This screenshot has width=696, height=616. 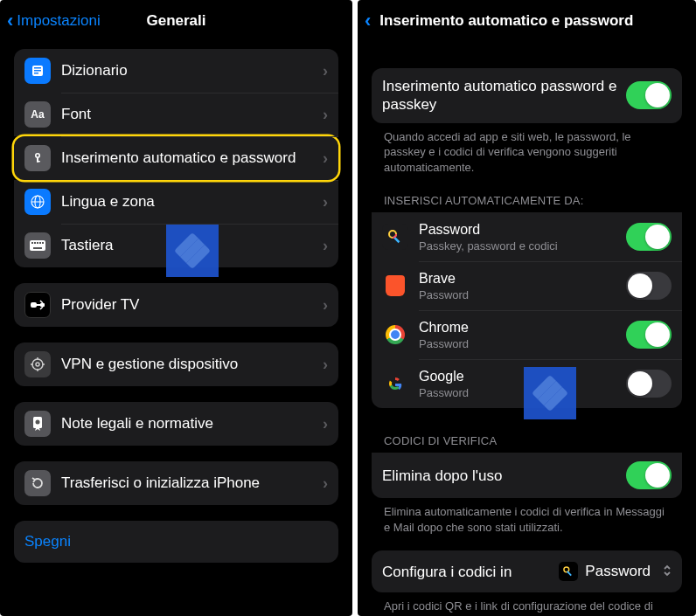 What do you see at coordinates (177, 483) in the screenshot?
I see `row-transfer-reset: Trasferisci o inizializza iPhone ›` at bounding box center [177, 483].